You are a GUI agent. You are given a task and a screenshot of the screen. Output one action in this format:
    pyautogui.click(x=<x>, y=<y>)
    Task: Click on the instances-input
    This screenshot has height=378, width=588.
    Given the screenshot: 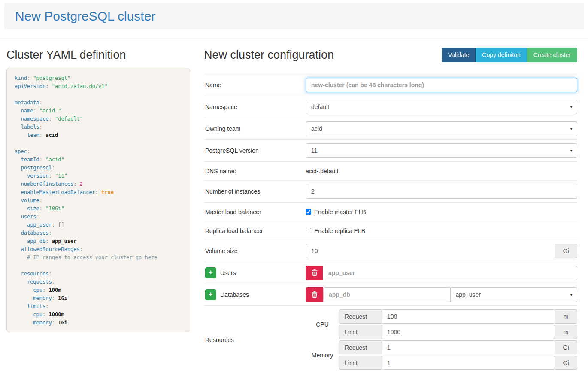 What is the action you would take?
    pyautogui.click(x=441, y=191)
    